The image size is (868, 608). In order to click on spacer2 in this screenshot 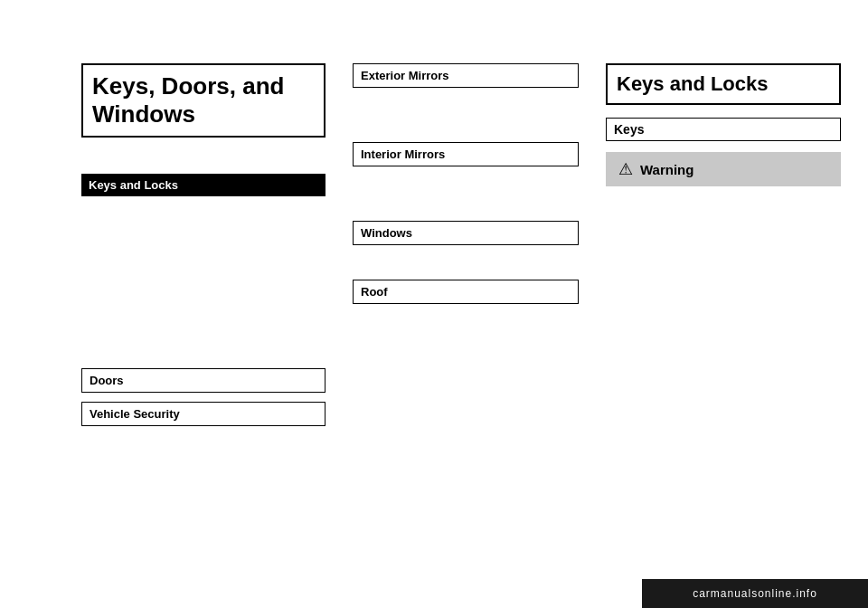, I will do `click(466, 198)`.